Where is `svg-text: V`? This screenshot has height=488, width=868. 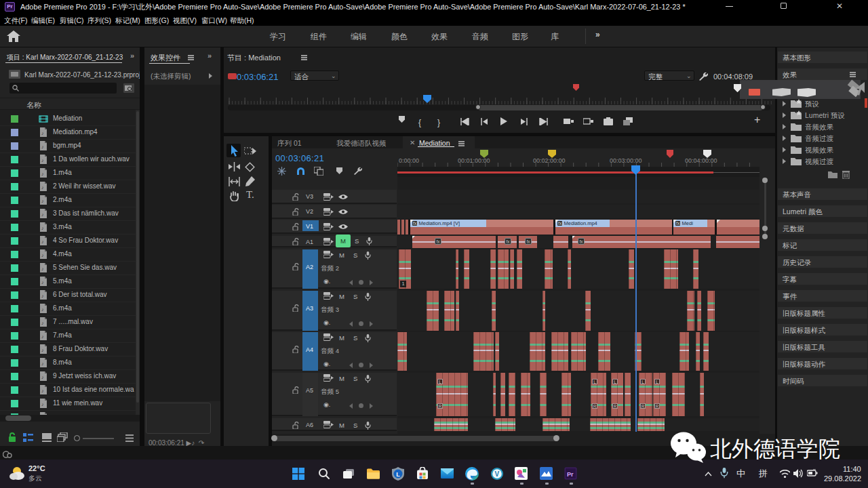 svg-text: V is located at coordinates (496, 474).